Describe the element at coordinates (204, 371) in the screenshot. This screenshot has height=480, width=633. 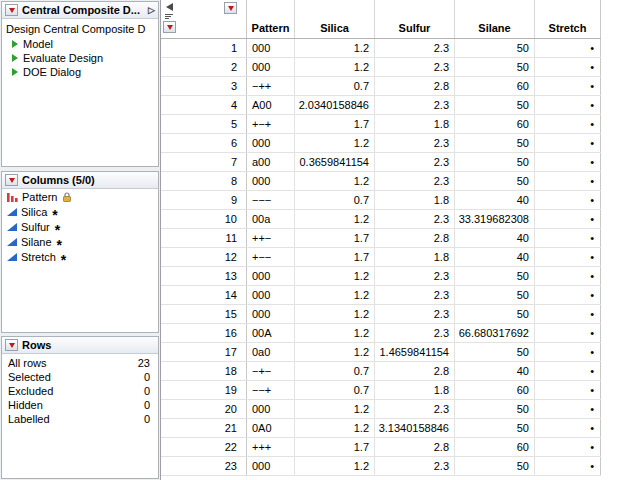
I see `row-number-cell: 18` at that location.